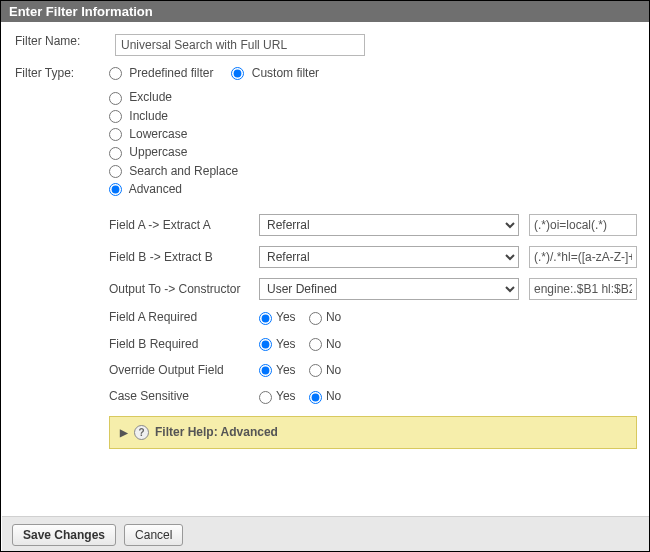 Image resolution: width=650 pixels, height=552 pixels. What do you see at coordinates (116, 172) in the screenshot?
I see `mode-search-replace-radio` at bounding box center [116, 172].